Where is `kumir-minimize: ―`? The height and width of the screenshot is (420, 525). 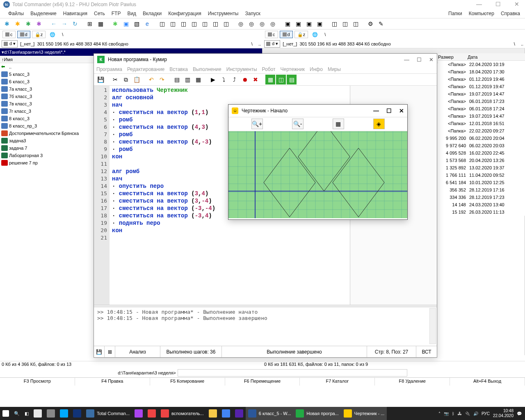 kumir-minimize: ― is located at coordinates (407, 60).